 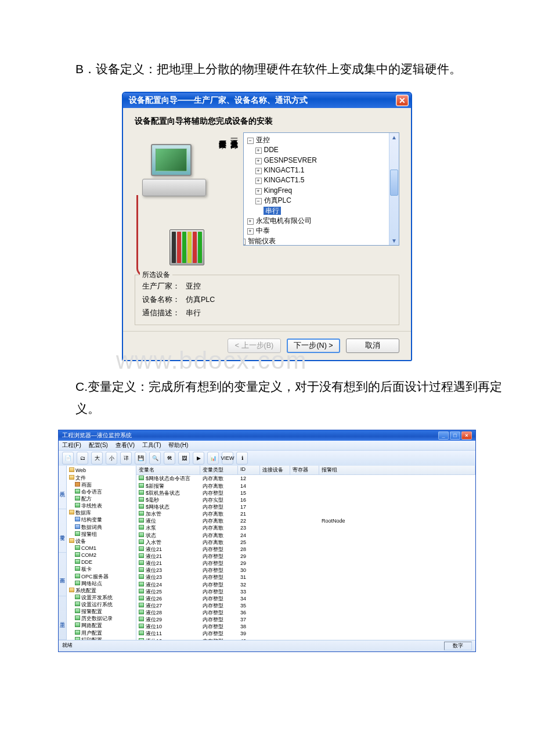 I want to click on col-dev: 连接设备, so click(x=275, y=470).